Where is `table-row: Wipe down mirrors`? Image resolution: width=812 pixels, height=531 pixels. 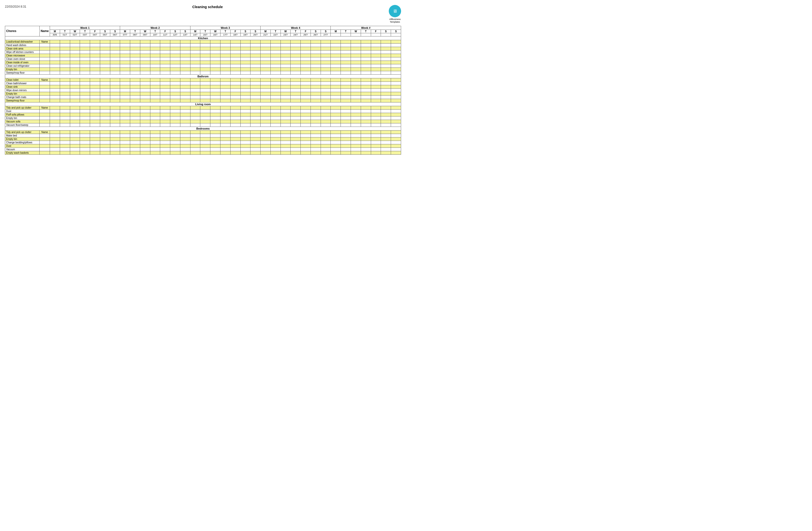
table-row: Wipe down mirrors is located at coordinates (203, 90).